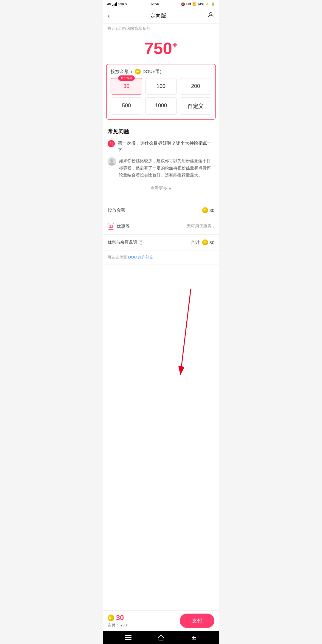  Describe the element at coordinates (126, 86) in the screenshot. I see `amount-option-30: 新户专享 30` at that location.